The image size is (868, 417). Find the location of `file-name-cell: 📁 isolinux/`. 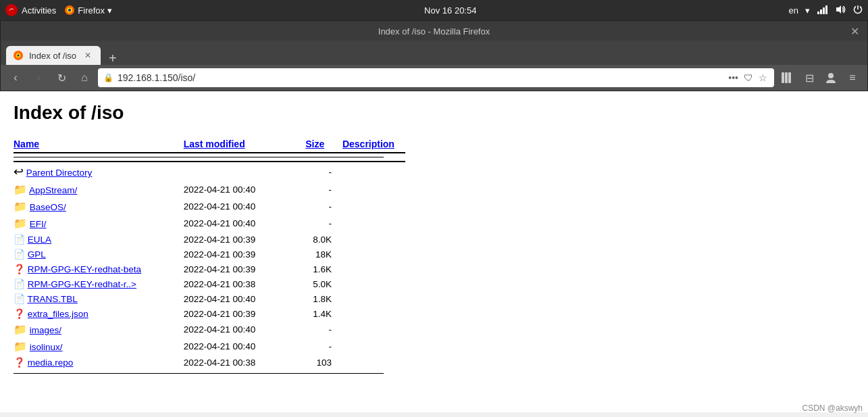

file-name-cell: 📁 isolinux/ is located at coordinates (99, 346).